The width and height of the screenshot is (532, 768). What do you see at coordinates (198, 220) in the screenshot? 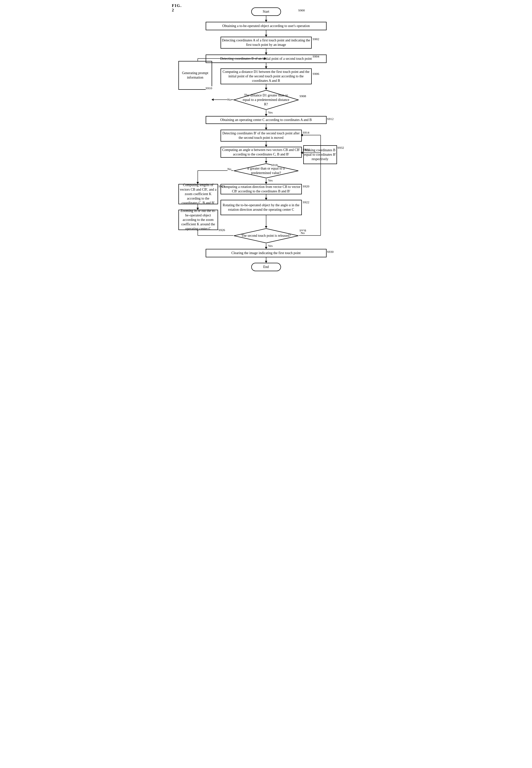
I see `s926-box: Zooming in or out the to-be-operated obj…` at bounding box center [198, 220].